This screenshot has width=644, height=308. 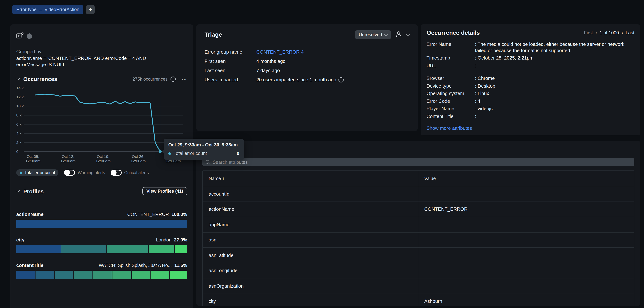 What do you see at coordinates (20, 36) in the screenshot?
I see `video-cast-icon` at bounding box center [20, 36].